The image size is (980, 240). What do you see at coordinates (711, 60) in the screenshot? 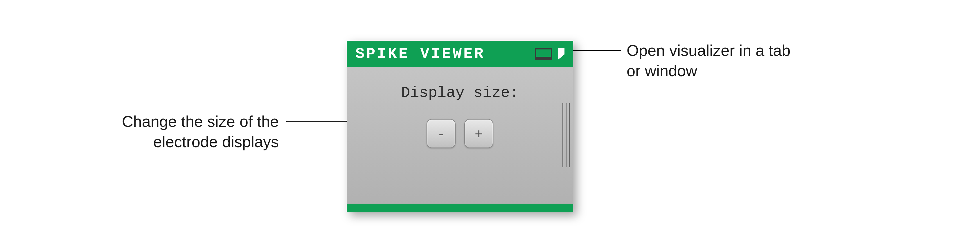
I see `annotation-right: Open visualizer in a tab or window` at bounding box center [711, 60].